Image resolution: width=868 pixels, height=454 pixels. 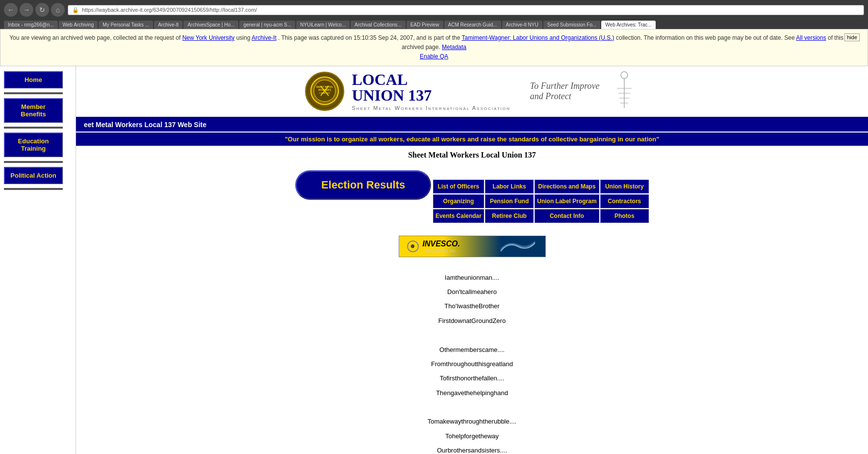 What do you see at coordinates (499, 246) in the screenshot?
I see `invesco-decoration` at bounding box center [499, 246].